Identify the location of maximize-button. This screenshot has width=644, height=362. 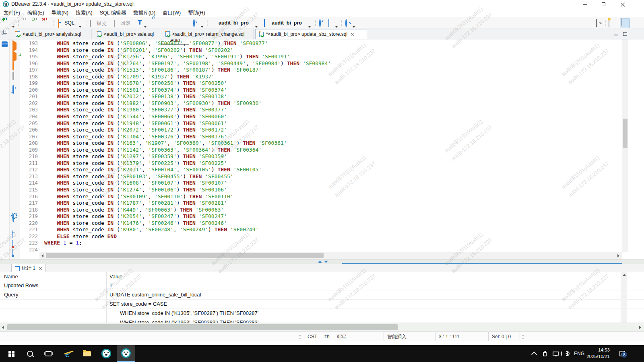
(604, 4).